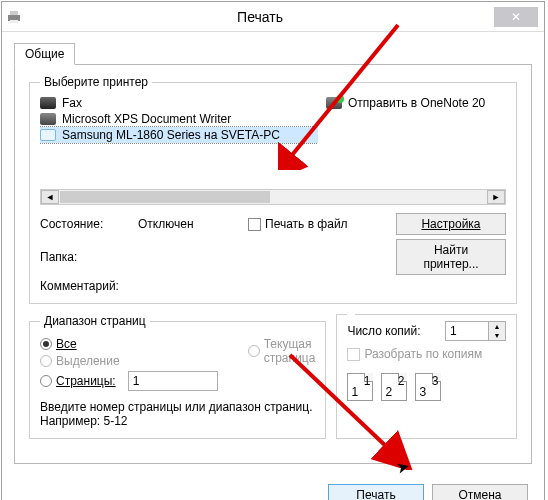 The width and height of the screenshot is (548, 500). What do you see at coordinates (178, 414) in the screenshot?
I see `range-hint: Введите номер страницы или диапазон стра…` at bounding box center [178, 414].